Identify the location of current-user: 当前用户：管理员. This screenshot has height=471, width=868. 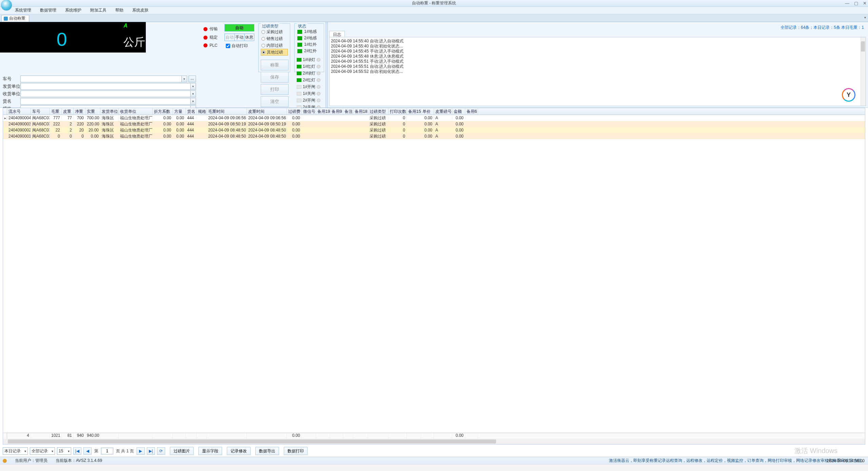
(31, 461).